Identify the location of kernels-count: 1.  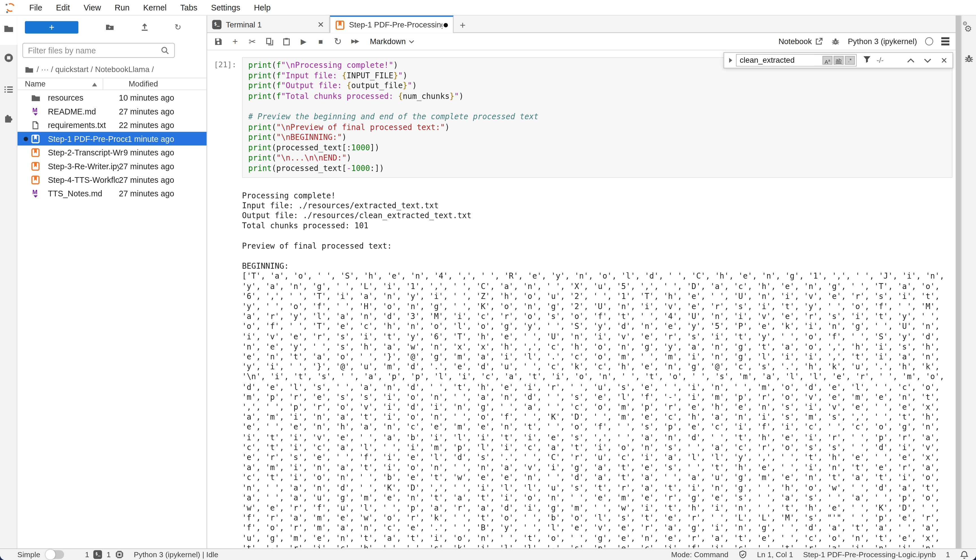
(109, 555).